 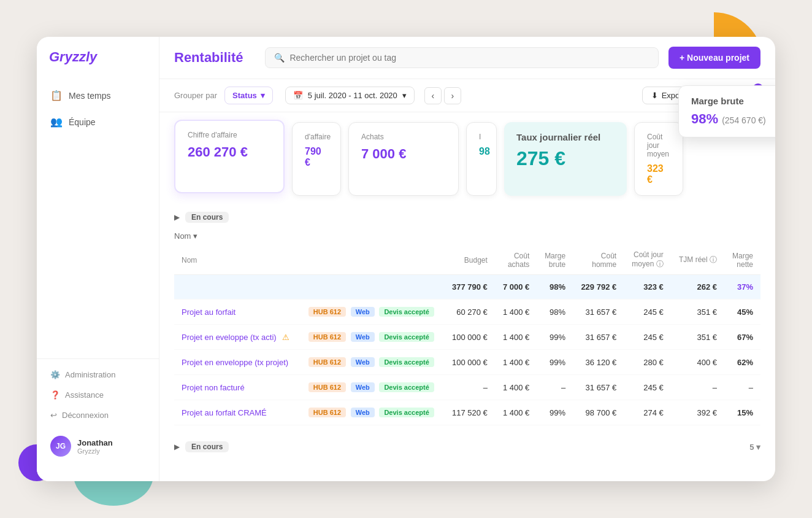 What do you see at coordinates (98, 414) in the screenshot?
I see `sidebar-bottom: ⚙️ Administration ❓ Assistance ↩ Déconne…` at bounding box center [98, 414].